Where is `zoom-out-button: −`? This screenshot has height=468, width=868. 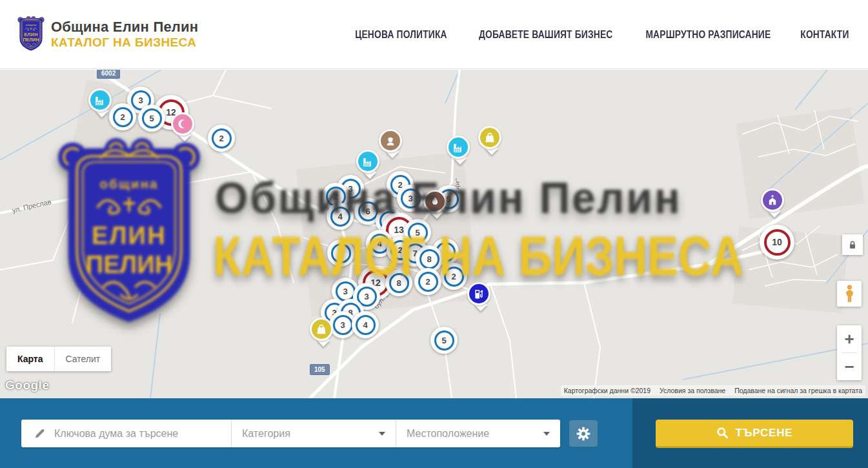
zoom-out-button: − is located at coordinates (849, 367).